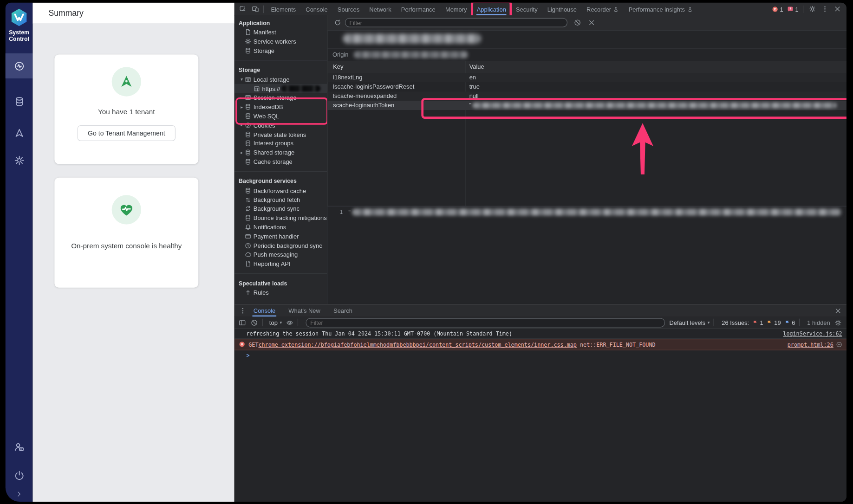 The width and height of the screenshot is (853, 504). I want to click on tree-item: ▸ Shared storage, so click(281, 153).